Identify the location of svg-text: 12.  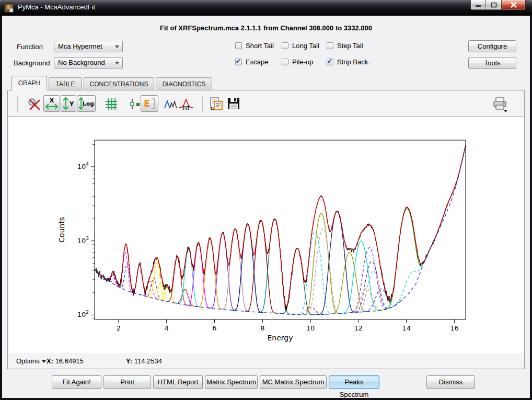
(358, 328).